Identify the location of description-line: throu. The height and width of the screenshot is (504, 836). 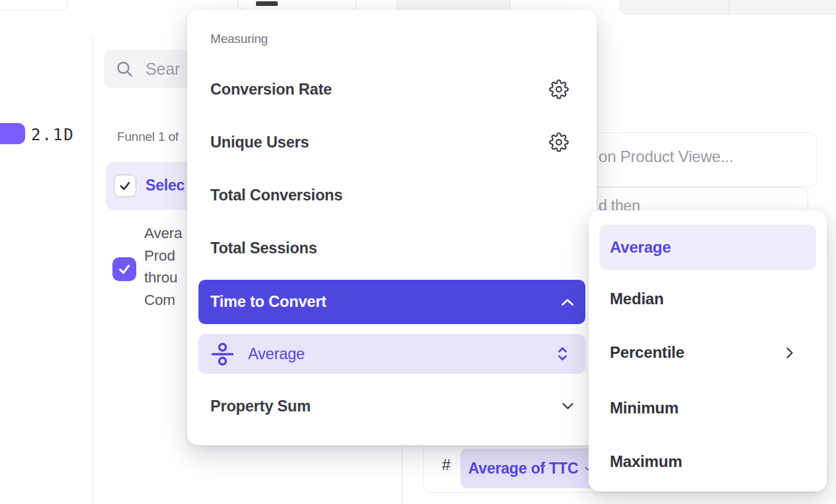
(166, 278).